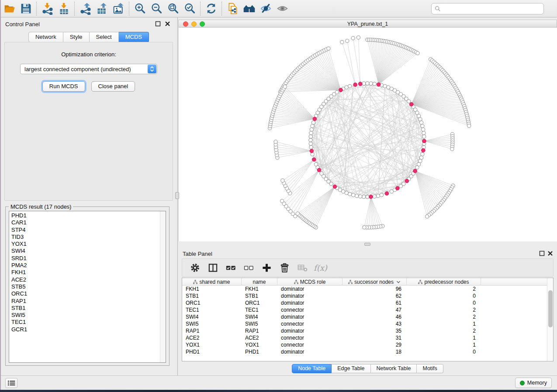 Image resolution: width=557 pixels, height=392 pixels. What do you see at coordinates (302, 268) in the screenshot?
I see `delete-table-icon` at bounding box center [302, 268].